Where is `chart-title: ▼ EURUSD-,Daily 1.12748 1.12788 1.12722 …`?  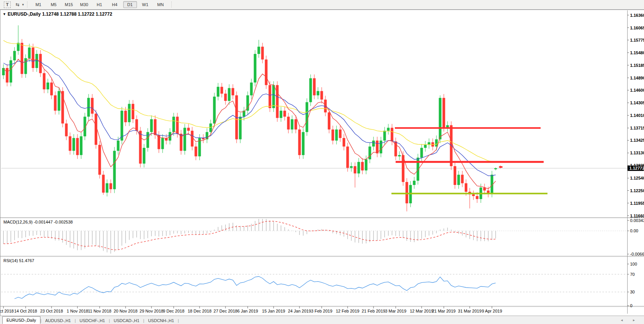 chart-title: ▼ EURUSD-,Daily 1.12748 1.12788 1.12722 … is located at coordinates (57, 14).